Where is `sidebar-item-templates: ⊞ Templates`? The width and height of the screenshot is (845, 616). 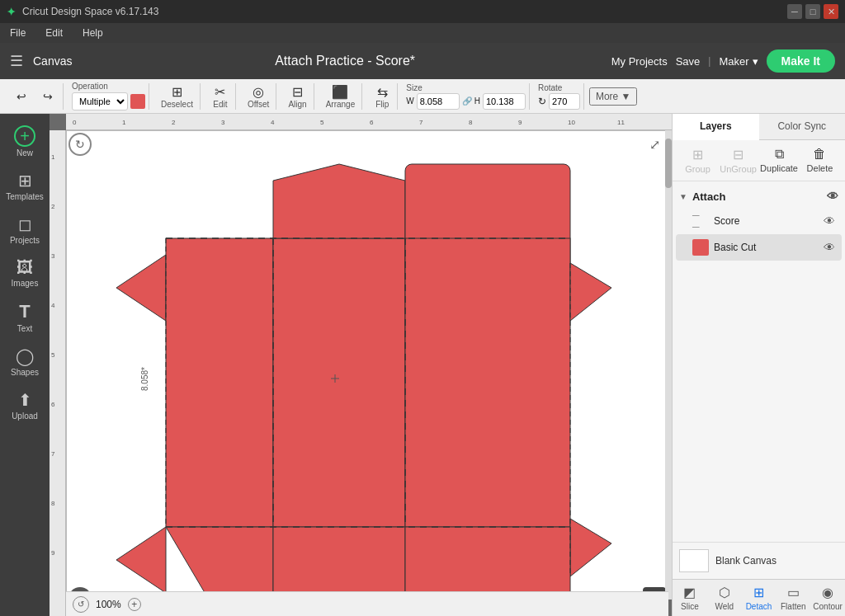 sidebar-item-templates: ⊞ Templates is located at coordinates (25, 186).